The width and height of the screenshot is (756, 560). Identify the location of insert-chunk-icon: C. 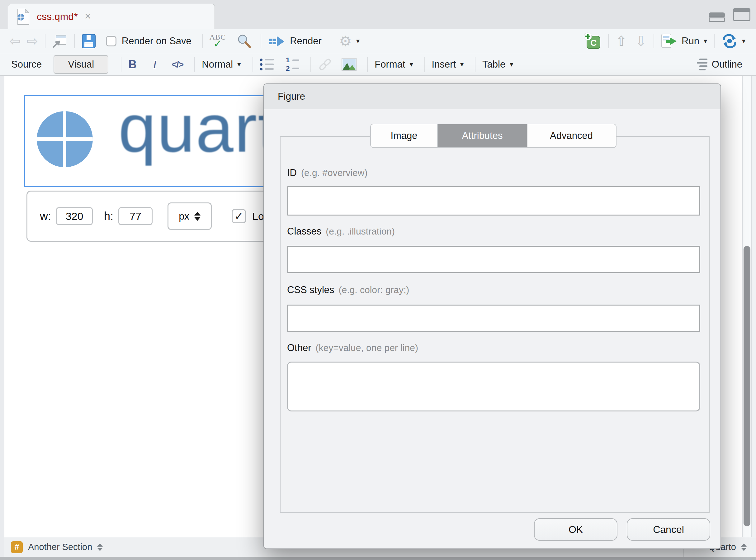
(592, 41).